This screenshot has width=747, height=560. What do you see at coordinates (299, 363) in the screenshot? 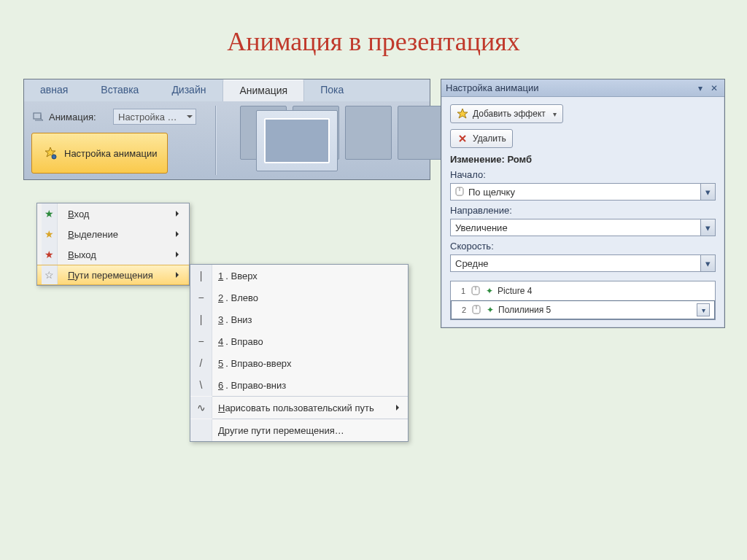
I see `submenu-item-up-right: / 5. Вправо-вверх` at bounding box center [299, 363].